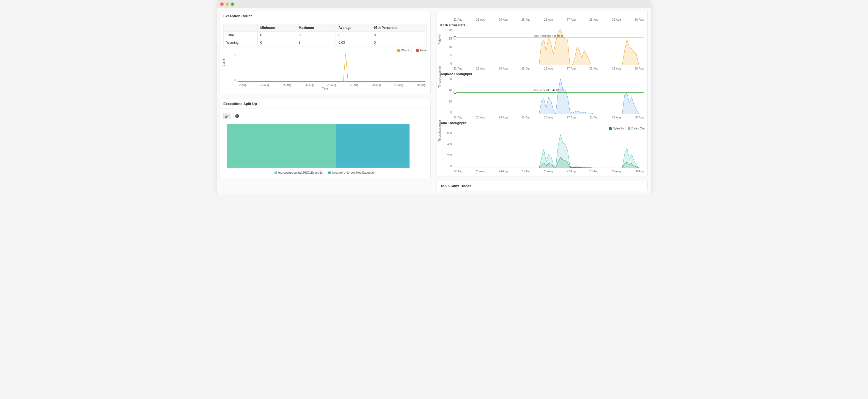 The width and height of the screenshot is (868, 399). I want to click on y-tick: 2, so click(232, 55).